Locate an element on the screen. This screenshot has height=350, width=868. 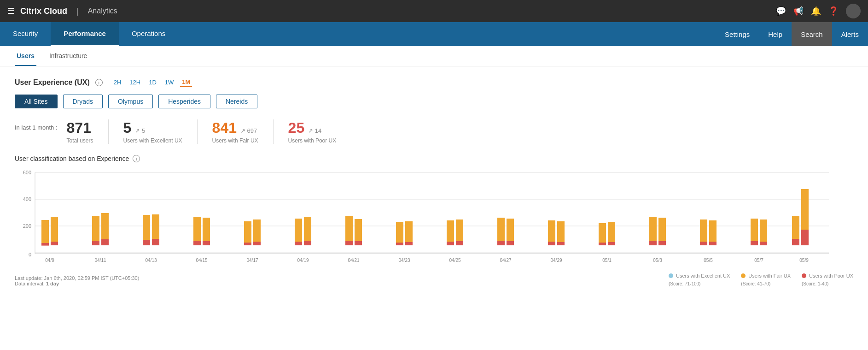
time-filter-2h: 2H is located at coordinates (118, 82).